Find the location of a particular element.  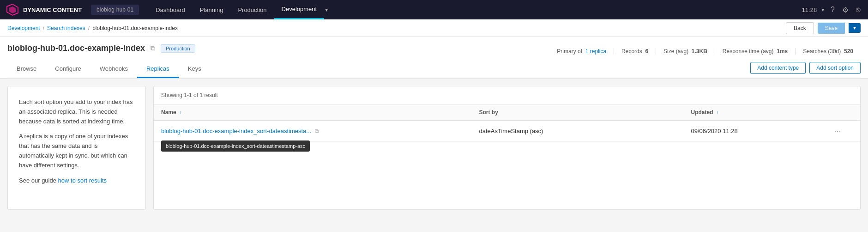

instance-selector: bloblog-hub-01 is located at coordinates (115, 10).